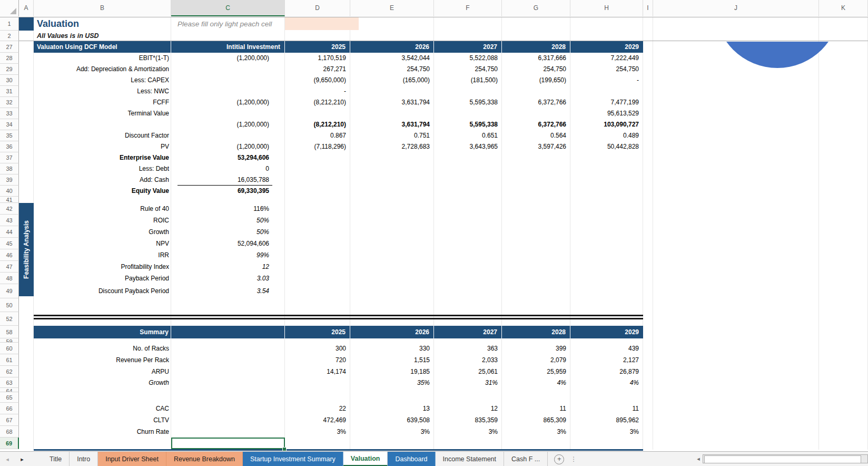  I want to click on row-header-38: 38, so click(9, 169).